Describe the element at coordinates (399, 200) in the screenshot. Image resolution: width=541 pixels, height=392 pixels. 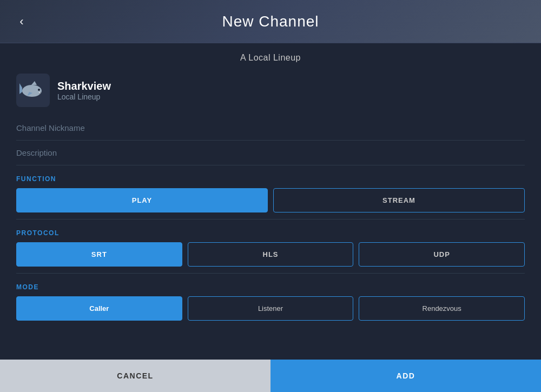
I see `function-stream-button: STREAM` at that location.